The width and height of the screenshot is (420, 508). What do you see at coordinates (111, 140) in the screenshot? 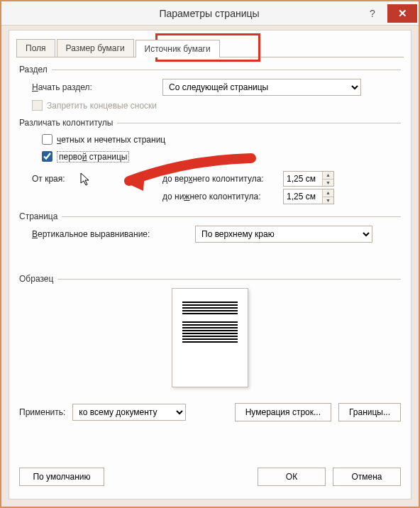
I see `odd-even-label: четных и нечетных страниц` at bounding box center [111, 140].